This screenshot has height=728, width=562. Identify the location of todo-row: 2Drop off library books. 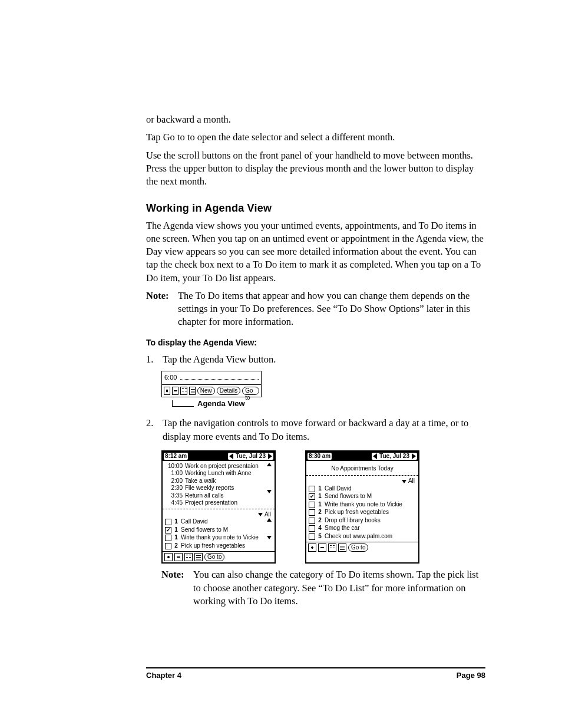
(362, 521).